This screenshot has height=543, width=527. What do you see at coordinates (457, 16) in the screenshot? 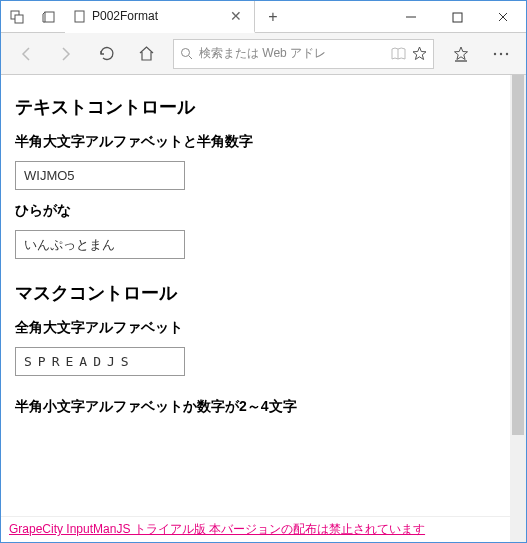
I see `window-controls` at bounding box center [457, 16].